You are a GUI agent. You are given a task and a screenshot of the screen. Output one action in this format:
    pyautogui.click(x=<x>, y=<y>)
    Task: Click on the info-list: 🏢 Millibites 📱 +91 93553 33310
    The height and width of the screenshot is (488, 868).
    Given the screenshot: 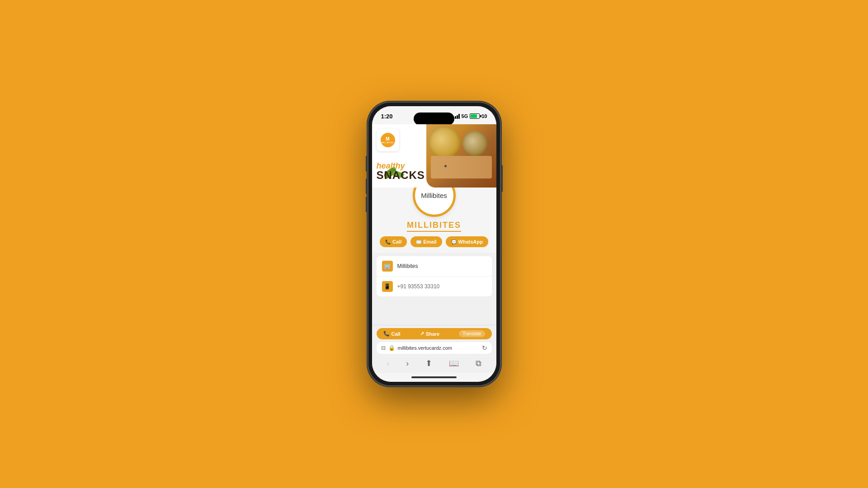 What is the action you would take?
    pyautogui.click(x=434, y=277)
    